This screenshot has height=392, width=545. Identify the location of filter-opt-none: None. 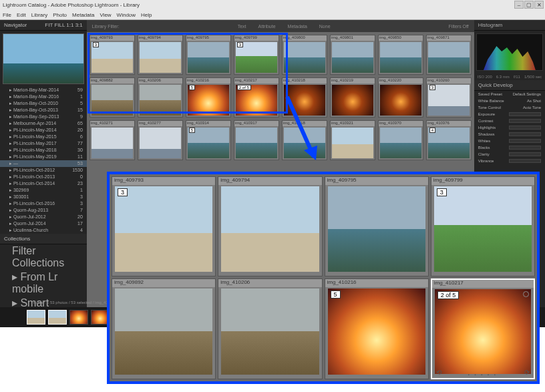
(325, 27).